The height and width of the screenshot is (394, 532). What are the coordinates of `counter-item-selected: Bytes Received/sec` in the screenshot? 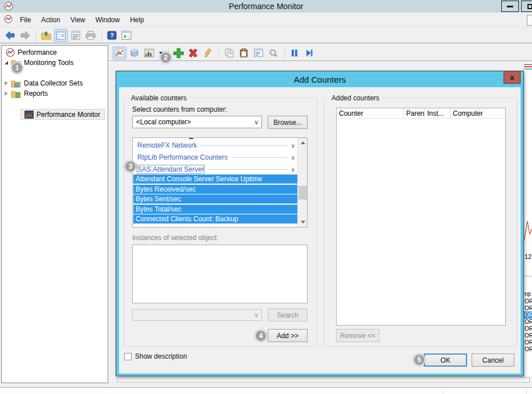 It's located at (215, 189).